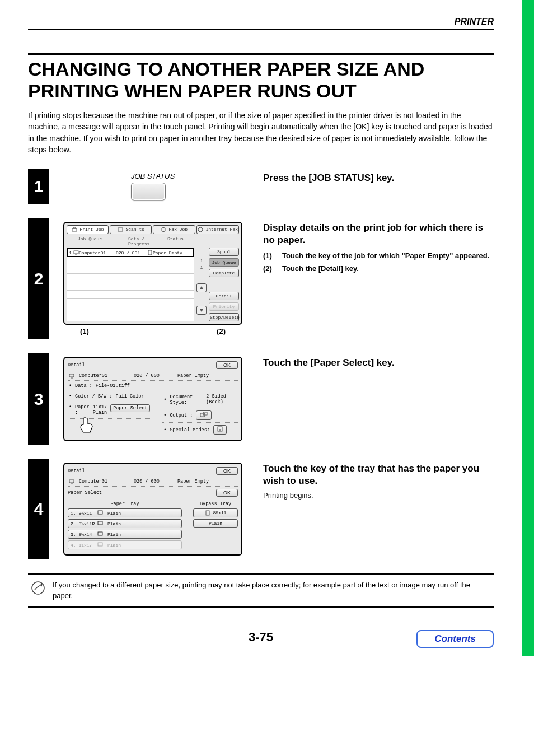 The height and width of the screenshot is (756, 534). What do you see at coordinates (153, 399) in the screenshot?
I see `detail-screen: Detail OK Computer01 020 / 000 Paper Emp…` at bounding box center [153, 399].